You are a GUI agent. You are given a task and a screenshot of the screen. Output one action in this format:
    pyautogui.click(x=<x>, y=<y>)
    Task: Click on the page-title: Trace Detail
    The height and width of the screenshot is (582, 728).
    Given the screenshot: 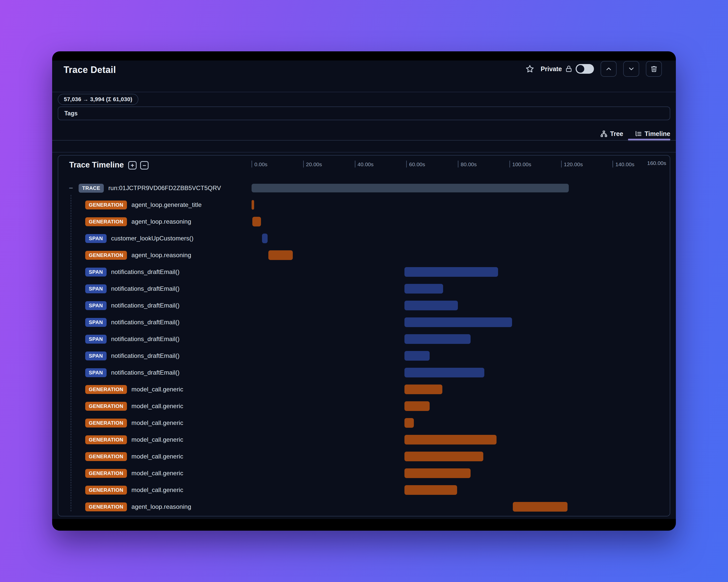 What is the action you would take?
    pyautogui.click(x=90, y=70)
    